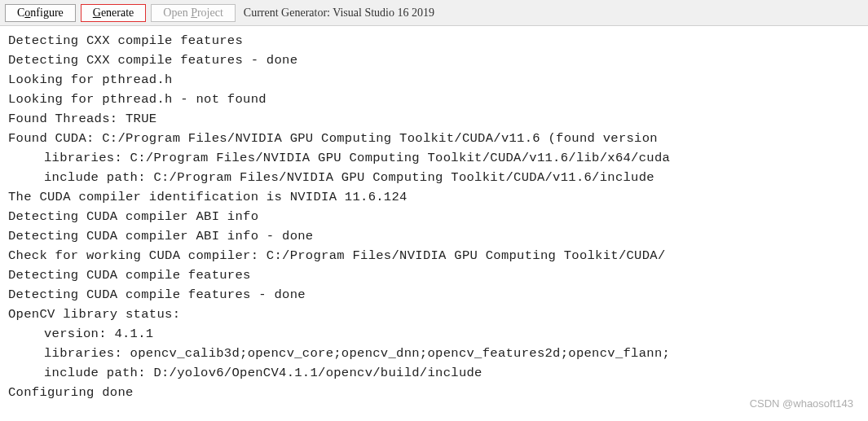 The width and height of the screenshot is (868, 421). I want to click on log-line: include path: C:/Program Files/NVIDIA GP…, so click(437, 178).